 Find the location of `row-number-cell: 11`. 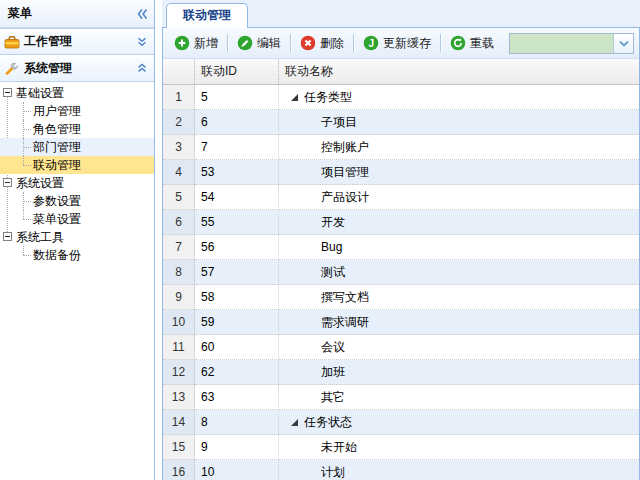

row-number-cell: 11 is located at coordinates (179, 348).